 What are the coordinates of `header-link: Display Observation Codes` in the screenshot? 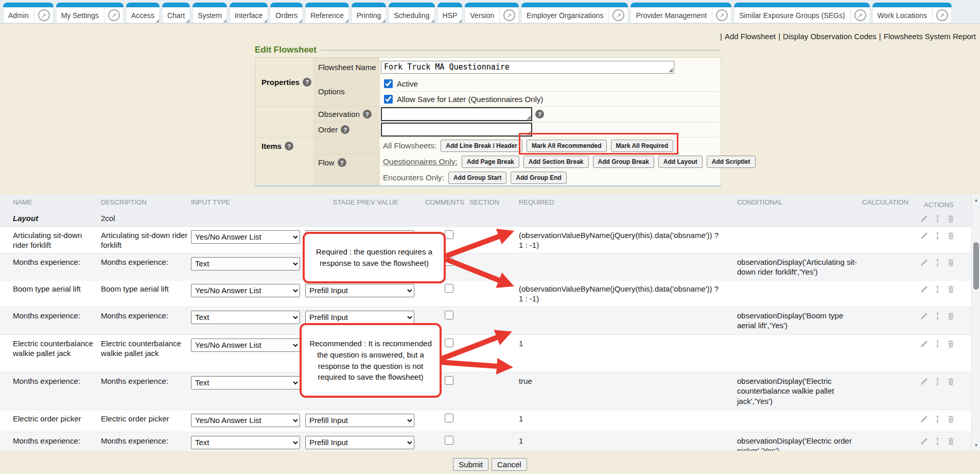 It's located at (830, 36).